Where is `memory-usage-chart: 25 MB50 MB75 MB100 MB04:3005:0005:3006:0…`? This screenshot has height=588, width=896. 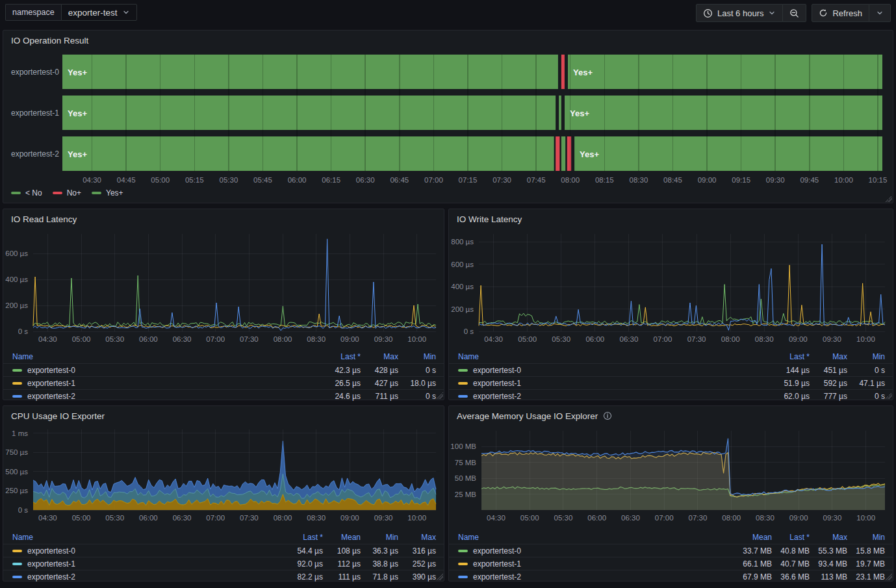 memory-usage-chart: 25 MB50 MB75 MB100 MB04:3005:0005:3006:0… is located at coordinates (671, 478).